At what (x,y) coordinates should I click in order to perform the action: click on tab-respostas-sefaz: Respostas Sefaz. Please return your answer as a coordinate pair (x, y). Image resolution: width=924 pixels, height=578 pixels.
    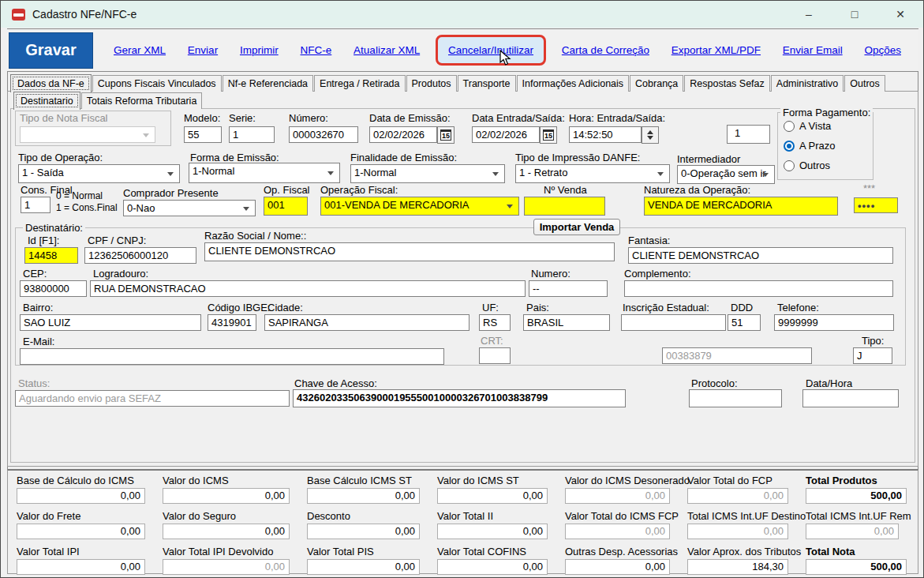
    Looking at the image, I should click on (728, 84).